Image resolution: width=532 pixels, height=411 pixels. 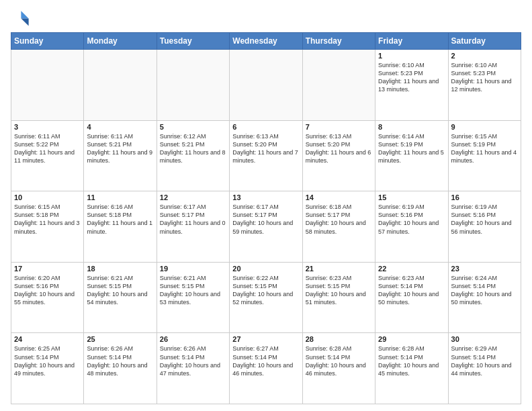 I want to click on calendar-cell: 17Sunrise: 6:20 AM Sunset: 5:16 PM Dayli…, so click(x=48, y=298).